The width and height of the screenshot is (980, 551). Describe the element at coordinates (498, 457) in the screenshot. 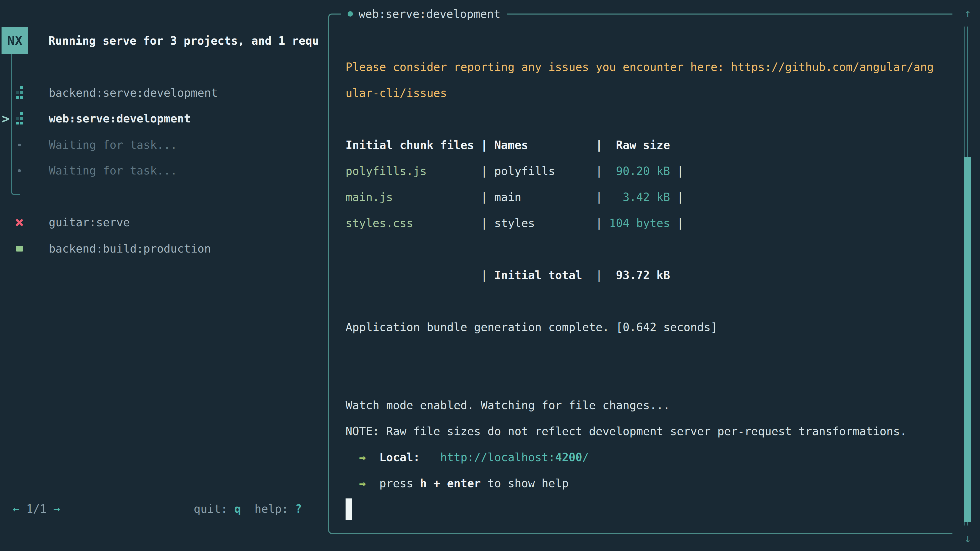

I see `url-prefix: http://localhost:` at that location.